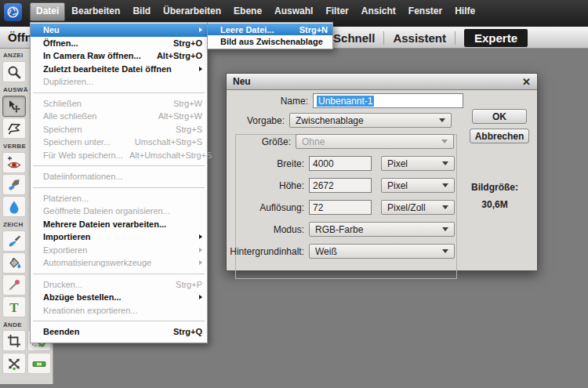 Image resolution: width=588 pixels, height=388 pixels. Describe the element at coordinates (268, 208) in the screenshot. I see `aufloesung-label: Auflösung:` at that location.